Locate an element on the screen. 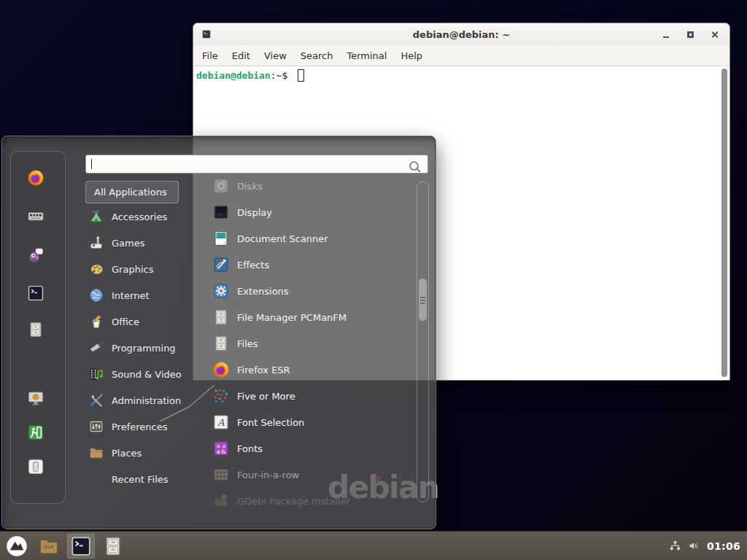 The height and width of the screenshot is (560, 747). category-list: AccessoriesGamesGraphicsInternetOfficePr… is located at coordinates (148, 348).